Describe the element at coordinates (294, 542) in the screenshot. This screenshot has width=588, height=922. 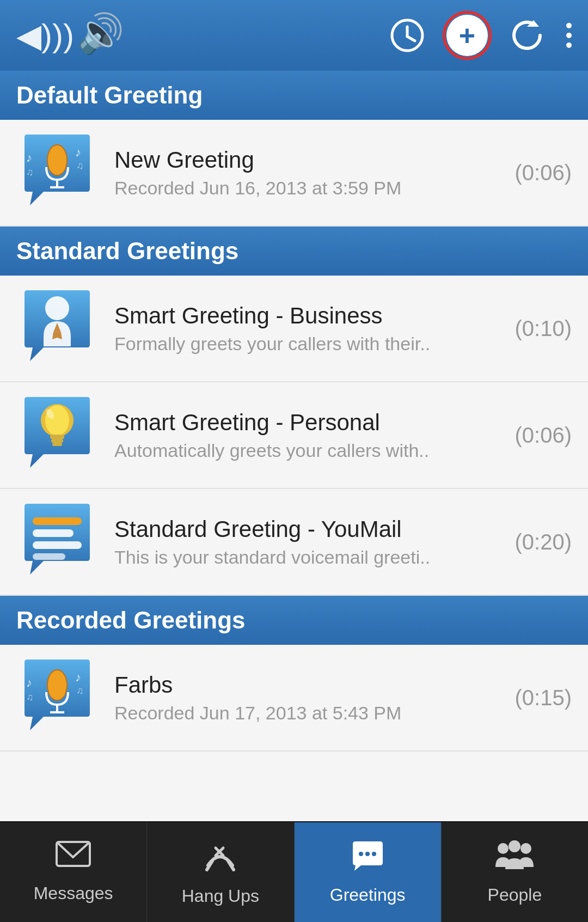
I see `list-item-youmail: Standard Greeting - YouMail This is your…` at that location.